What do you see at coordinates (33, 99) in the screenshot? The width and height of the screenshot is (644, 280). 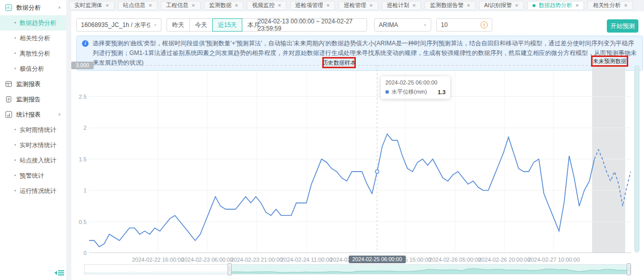 I see `sidebar-section-2: 监测报告` at bounding box center [33, 99].